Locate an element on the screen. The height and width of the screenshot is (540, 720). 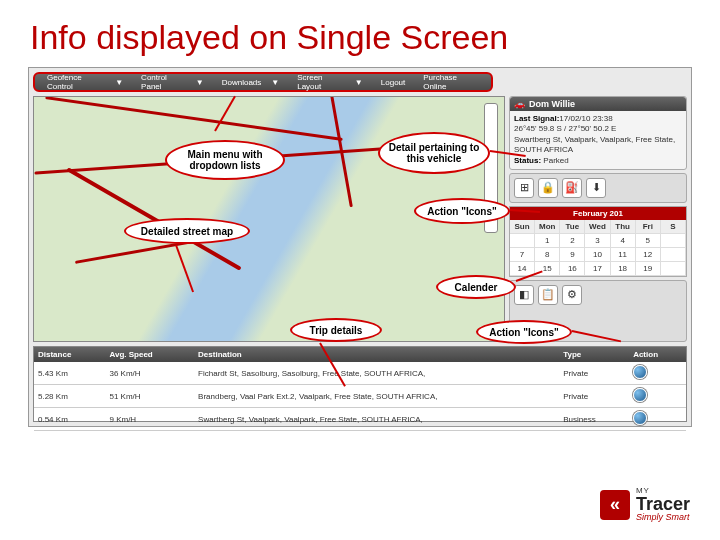
address: Swartberg St, Vaalpark, Vaalpark, Free S… is located at coordinates (598, 146).